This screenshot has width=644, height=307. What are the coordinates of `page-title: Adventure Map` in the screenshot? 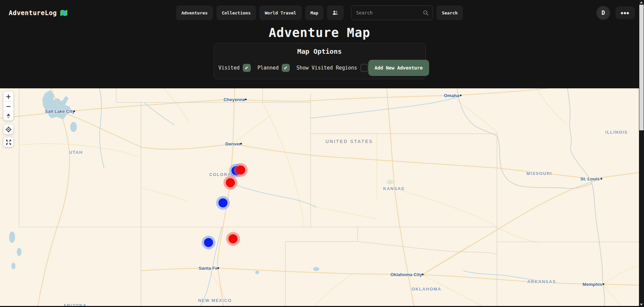 It's located at (320, 33).